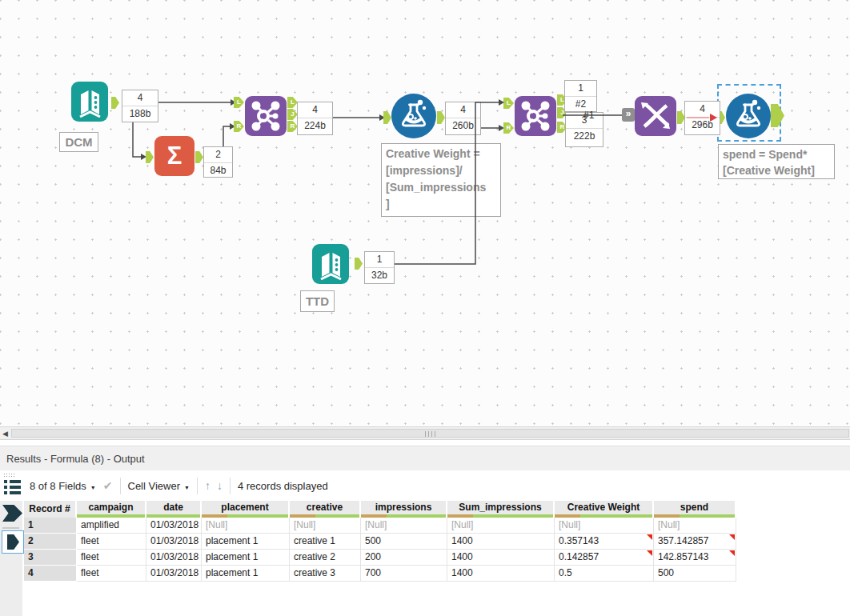 The height and width of the screenshot is (616, 850). What do you see at coordinates (50, 526) in the screenshot?
I see `record-number-cell: 1` at bounding box center [50, 526].